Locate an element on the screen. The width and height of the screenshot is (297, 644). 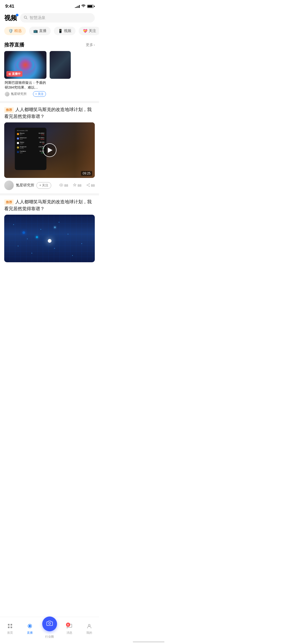
video-meta-1: 氪星研究所 + 关注 88 88 is located at coordinates (50, 186).